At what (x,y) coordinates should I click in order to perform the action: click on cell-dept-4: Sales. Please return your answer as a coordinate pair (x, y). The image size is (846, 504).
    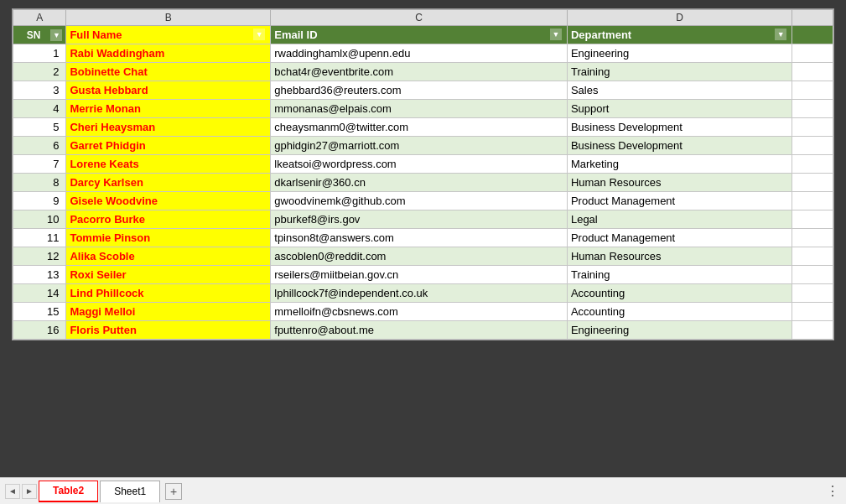
    Looking at the image, I should click on (679, 91).